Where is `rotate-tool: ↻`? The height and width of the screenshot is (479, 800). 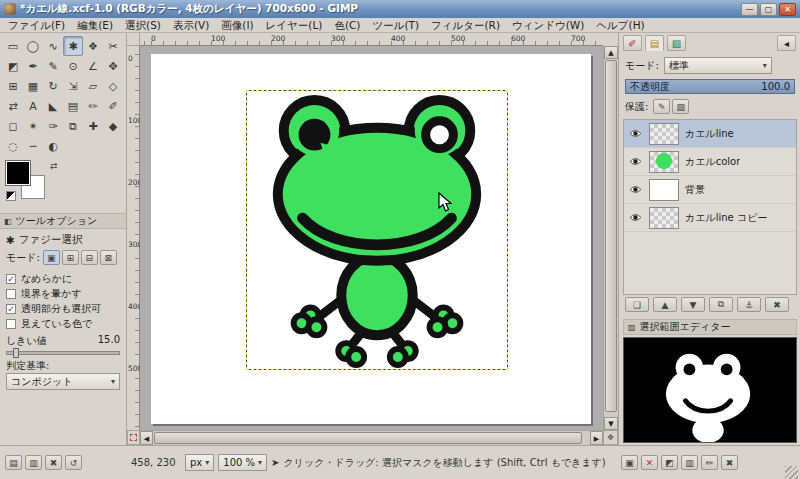 rotate-tool: ↻ is located at coordinates (53, 86).